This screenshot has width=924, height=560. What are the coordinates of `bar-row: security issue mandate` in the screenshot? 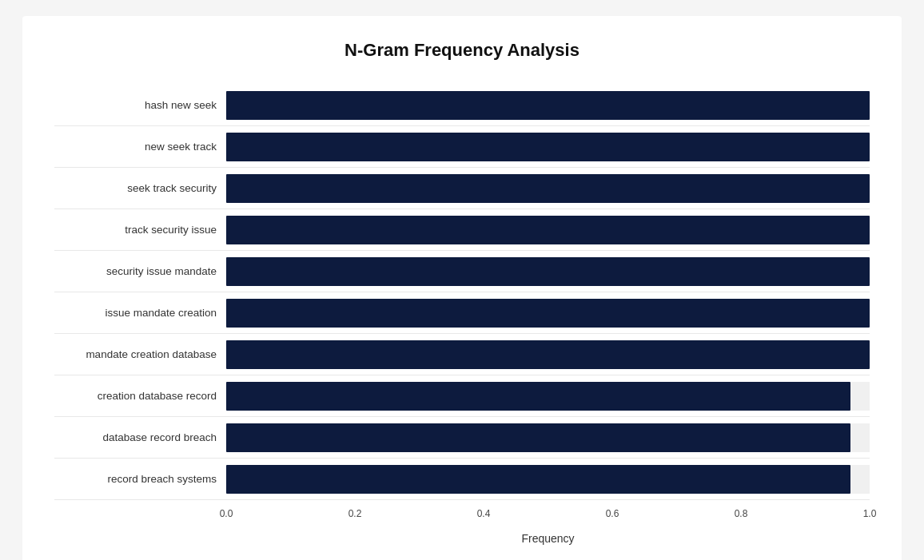 It's located at (462, 272).